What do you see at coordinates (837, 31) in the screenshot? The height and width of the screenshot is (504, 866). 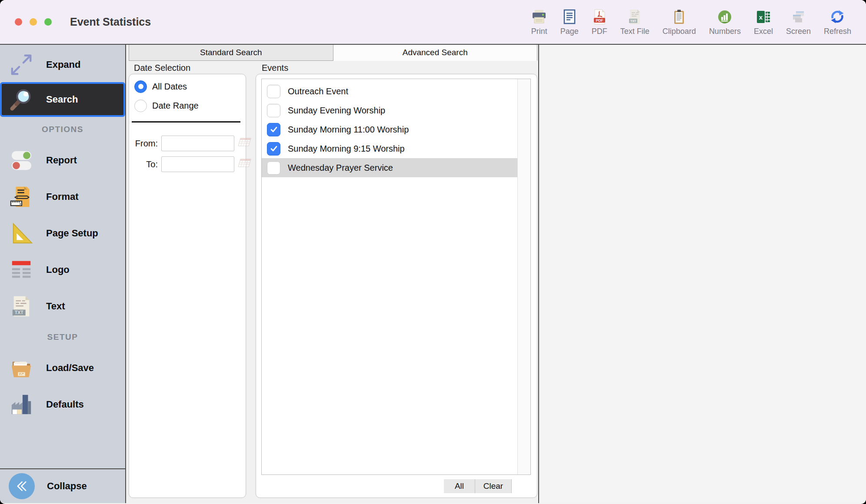 I see `toolbar-label: Refresh` at bounding box center [837, 31].